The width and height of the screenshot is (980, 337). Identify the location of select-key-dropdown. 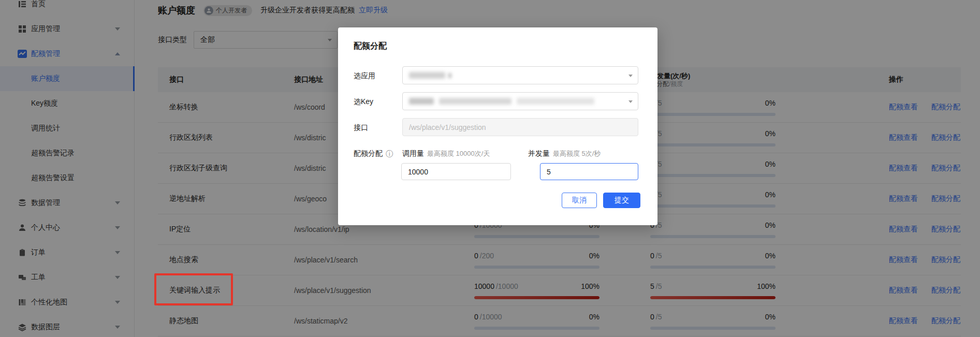
(520, 101).